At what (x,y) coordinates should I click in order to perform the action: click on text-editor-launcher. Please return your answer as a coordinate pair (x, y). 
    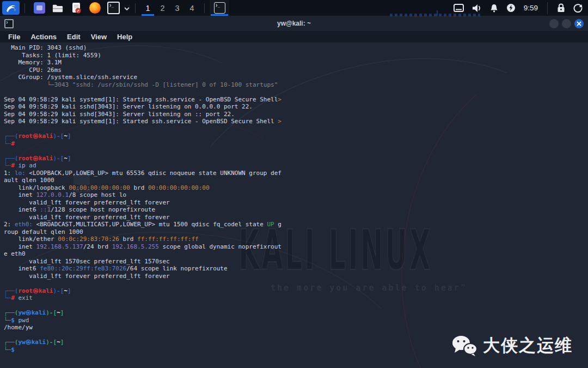
    Looking at the image, I should click on (76, 8).